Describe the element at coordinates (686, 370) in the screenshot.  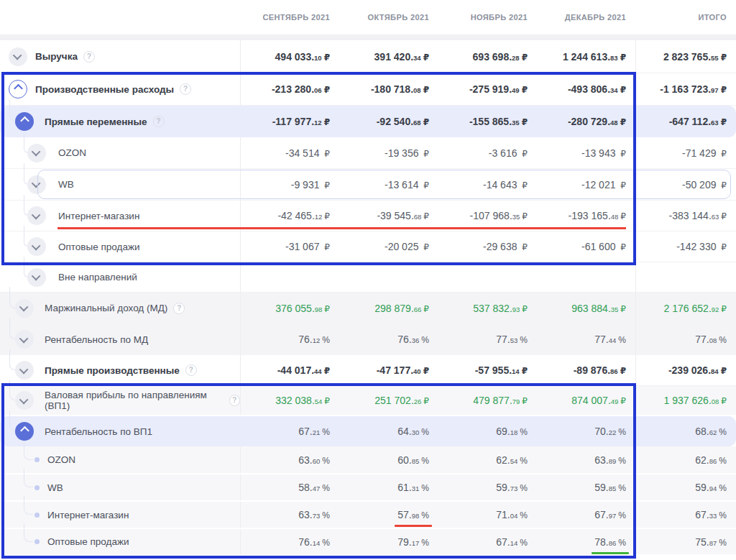
I see `cell-value: -239 026.84₽` at that location.